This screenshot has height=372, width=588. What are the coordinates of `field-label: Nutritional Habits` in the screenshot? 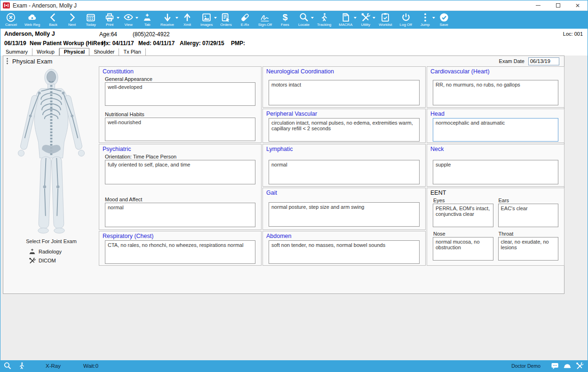 It's located at (183, 114).